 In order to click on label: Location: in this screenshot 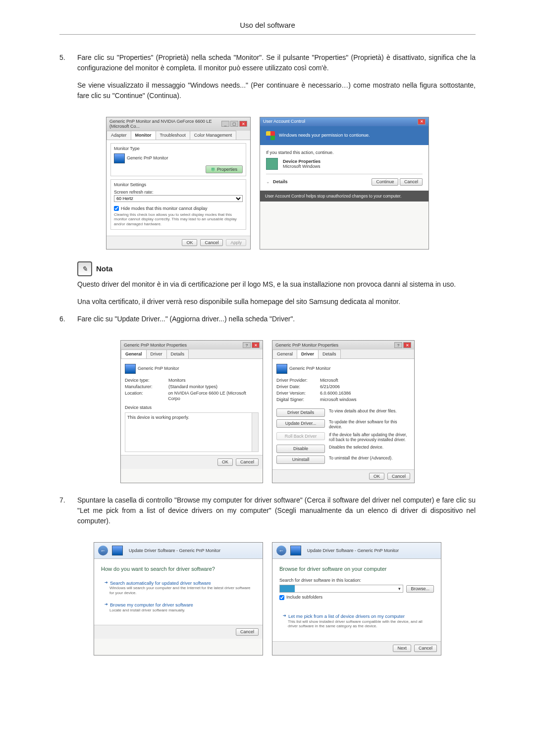, I will do `click(145, 396)`.